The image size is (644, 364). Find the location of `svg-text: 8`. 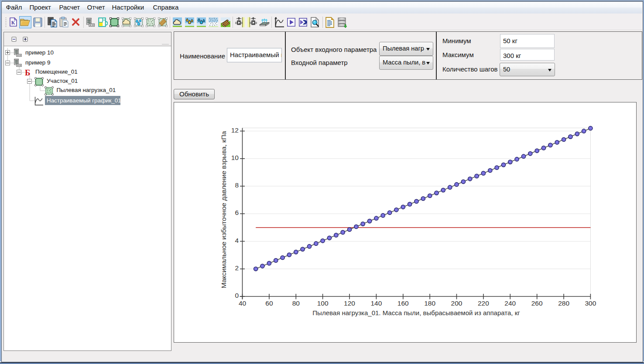

svg-text: 8 is located at coordinates (236, 185).